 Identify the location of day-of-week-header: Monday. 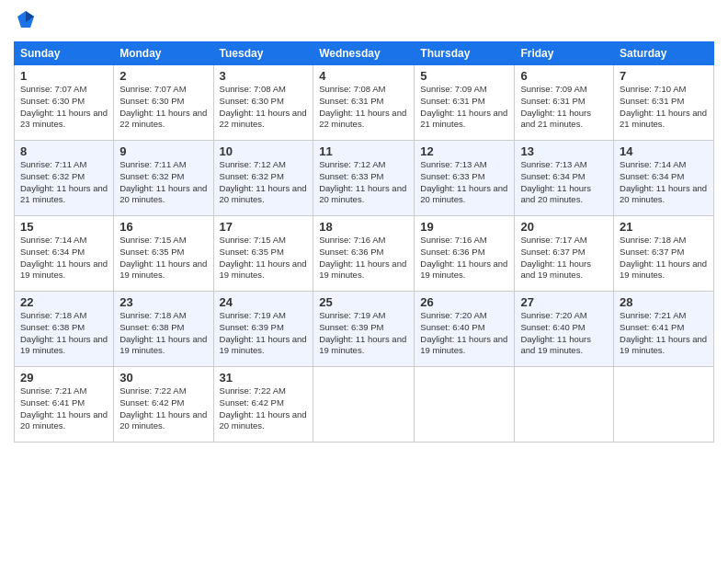
(164, 53).